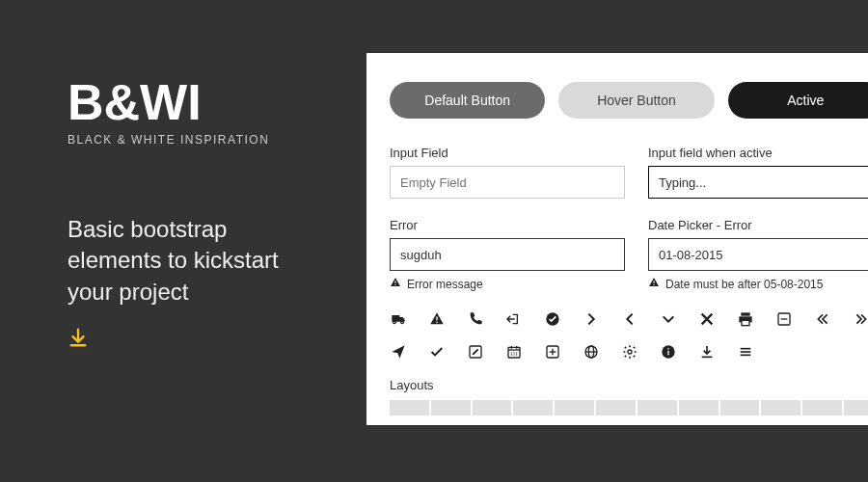 The width and height of the screenshot is (868, 482). I want to click on layouts-label: Layouts, so click(629, 386).